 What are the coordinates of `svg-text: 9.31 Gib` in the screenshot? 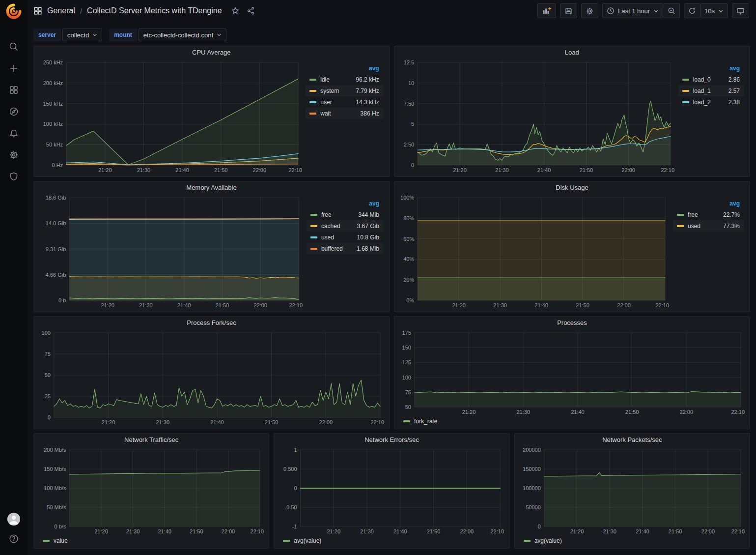 It's located at (56, 249).